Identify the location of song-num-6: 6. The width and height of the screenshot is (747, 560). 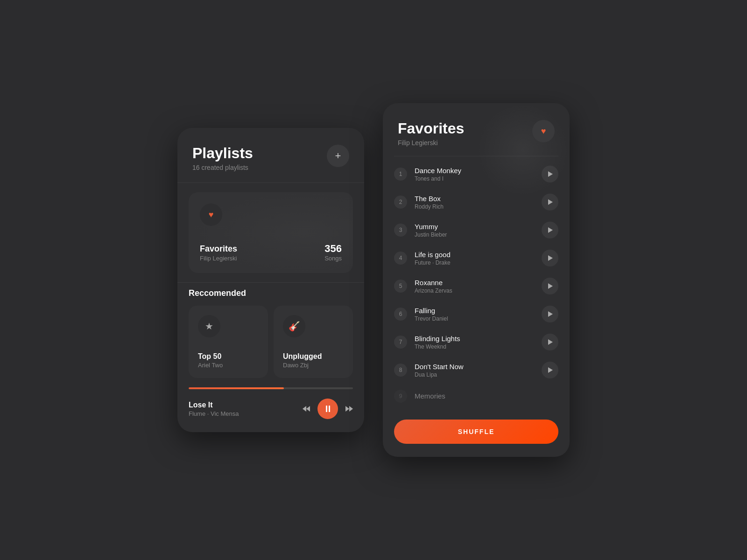
(401, 314).